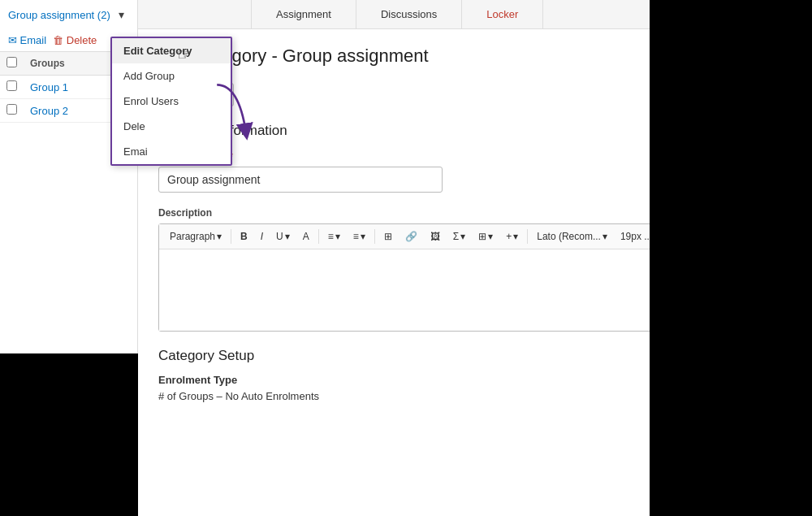  What do you see at coordinates (122, 15) in the screenshot?
I see `chevron-down-icon: ▾` at bounding box center [122, 15].